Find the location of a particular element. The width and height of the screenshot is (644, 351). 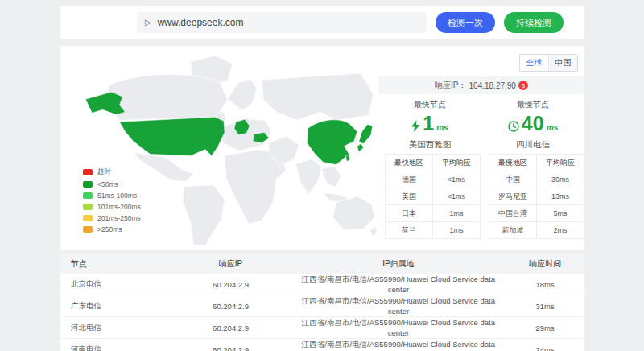

col-node: 节点 is located at coordinates (116, 264).